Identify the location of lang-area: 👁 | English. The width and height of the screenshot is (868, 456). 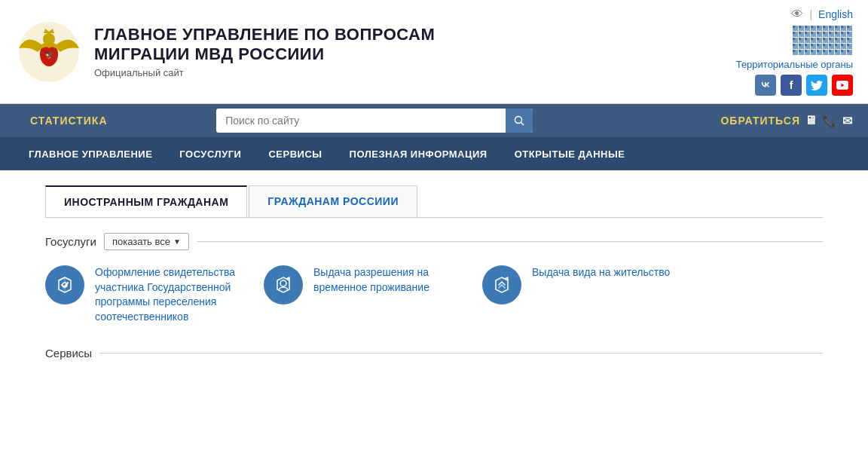
(822, 14).